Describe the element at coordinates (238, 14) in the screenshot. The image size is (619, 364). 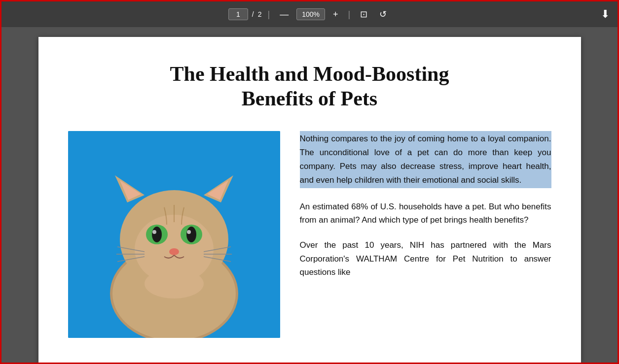
I see `current-page: 1` at that location.